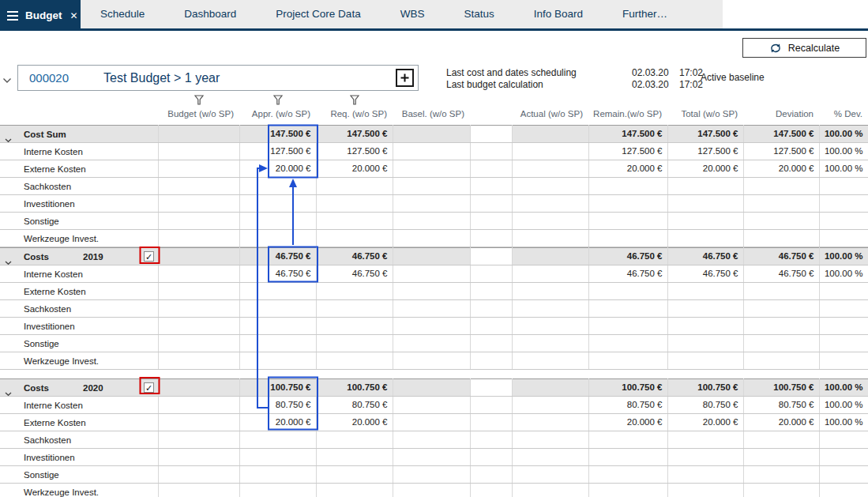 The height and width of the screenshot is (497, 868). I want to click on expand-chevron-icon, so click(8, 260).